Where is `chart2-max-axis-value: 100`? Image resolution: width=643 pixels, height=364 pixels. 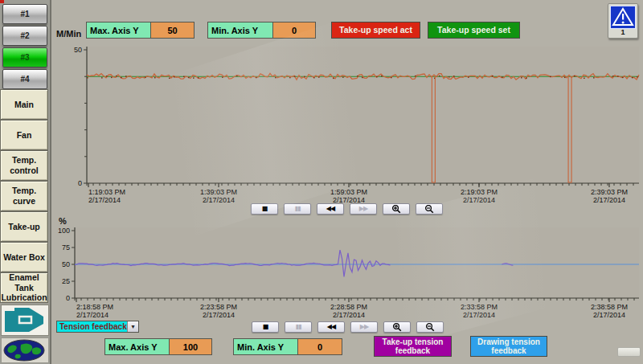
chart2-max-axis-value: 100 is located at coordinates (191, 347).